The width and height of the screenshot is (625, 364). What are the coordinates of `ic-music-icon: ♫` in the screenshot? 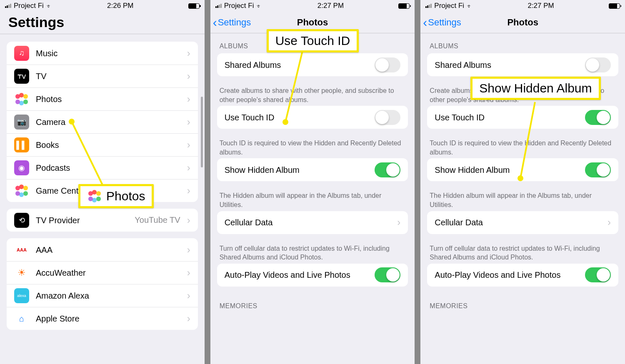 It's located at (22, 53).